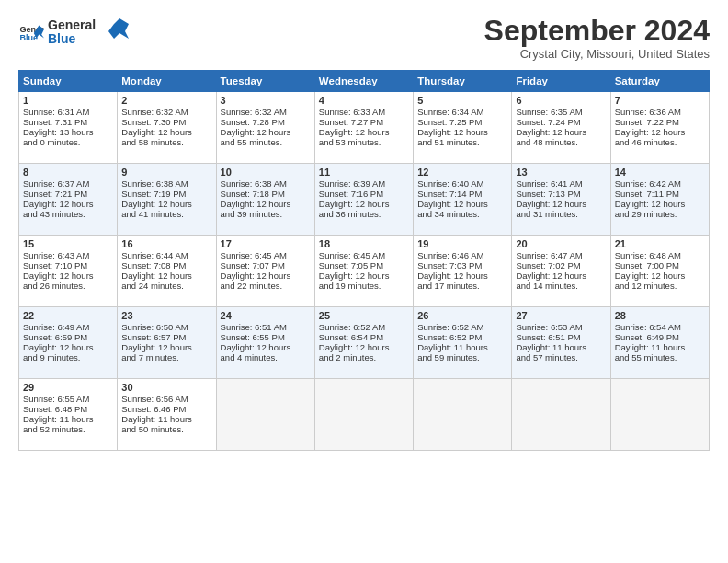  I want to click on table-row: 8Sunrise: 6:37 AMSunset: 7:21 PMDaylight…, so click(68, 200).